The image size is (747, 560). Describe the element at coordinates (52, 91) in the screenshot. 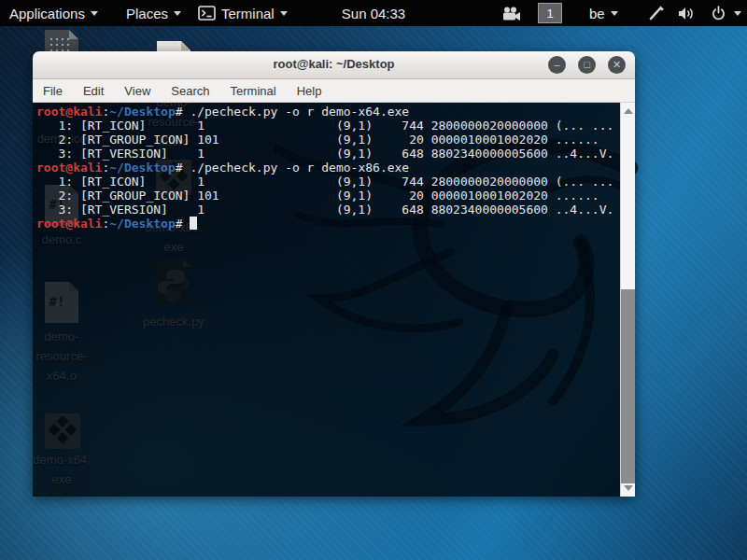

I see `menu-item-file: File` at that location.